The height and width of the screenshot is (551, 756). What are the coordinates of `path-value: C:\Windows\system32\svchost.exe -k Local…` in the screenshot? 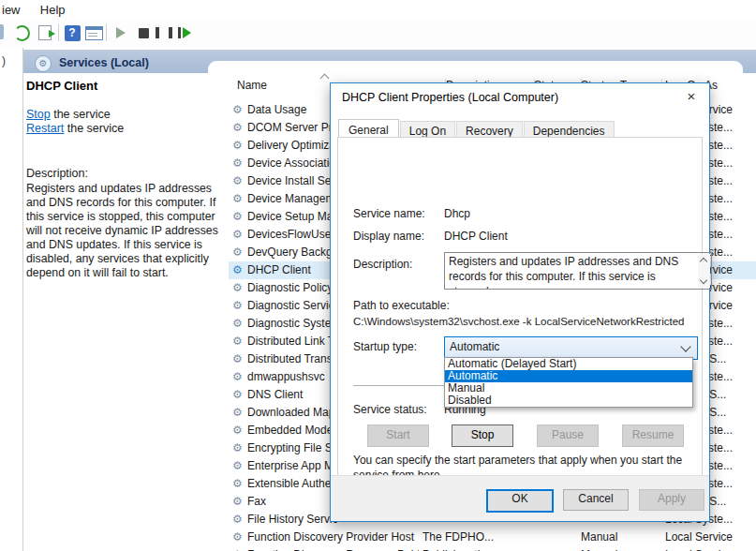 It's located at (519, 321).